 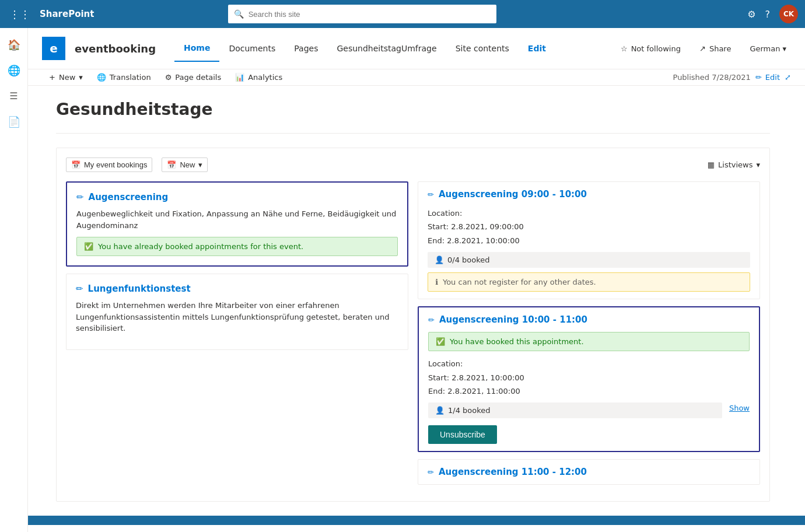 I want to click on event-card-title-2: ✏ Lungenfunktionstest, so click(x=237, y=289).